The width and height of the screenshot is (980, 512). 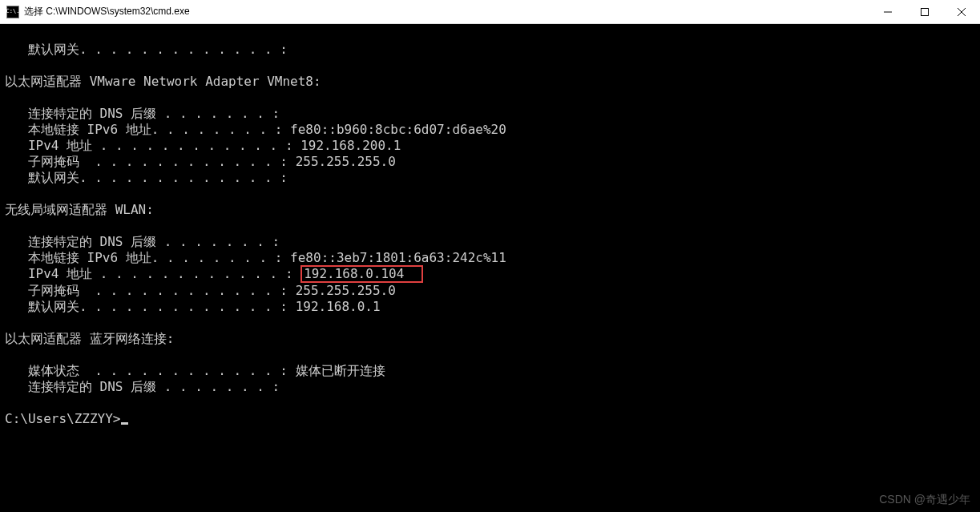 What do you see at coordinates (338, 306) in the screenshot?
I see `gateway-value: 192.168.0.1` at bounding box center [338, 306].